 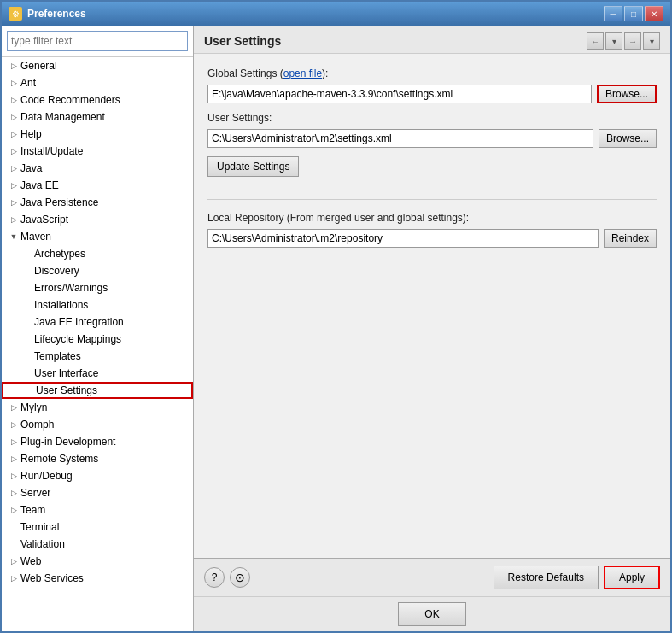 What do you see at coordinates (97, 442) in the screenshot?
I see `sidebar-item-plugin-development: ▷ Plug-in Development` at bounding box center [97, 442].